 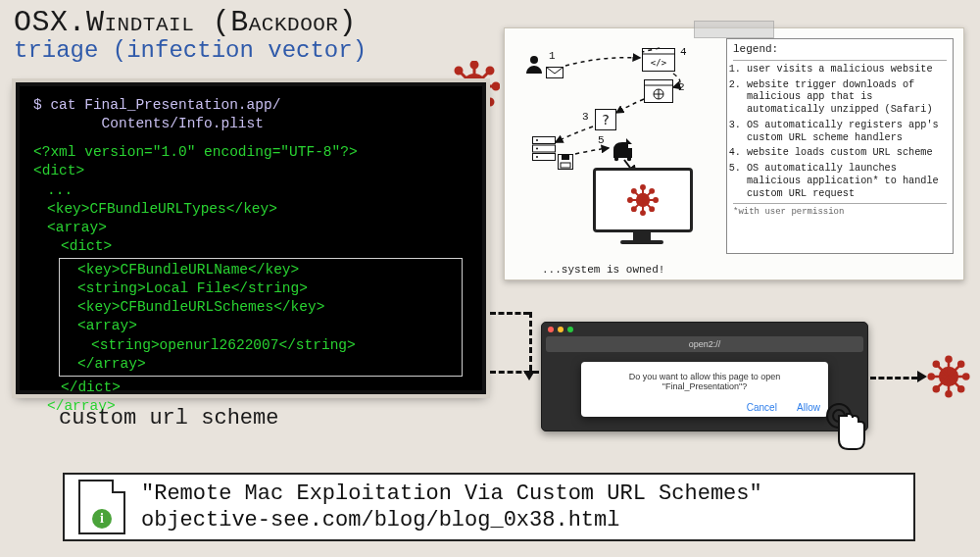 What do you see at coordinates (251, 124) in the screenshot?
I see `terminal-prompt-cont: Contents/Info.plist` at bounding box center [251, 124].